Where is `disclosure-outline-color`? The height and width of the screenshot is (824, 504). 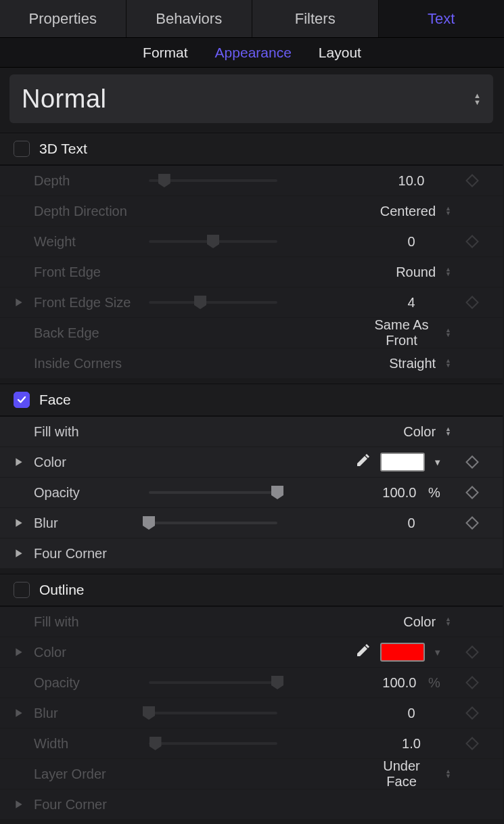
disclosure-outline-color is located at coordinates (24, 652).